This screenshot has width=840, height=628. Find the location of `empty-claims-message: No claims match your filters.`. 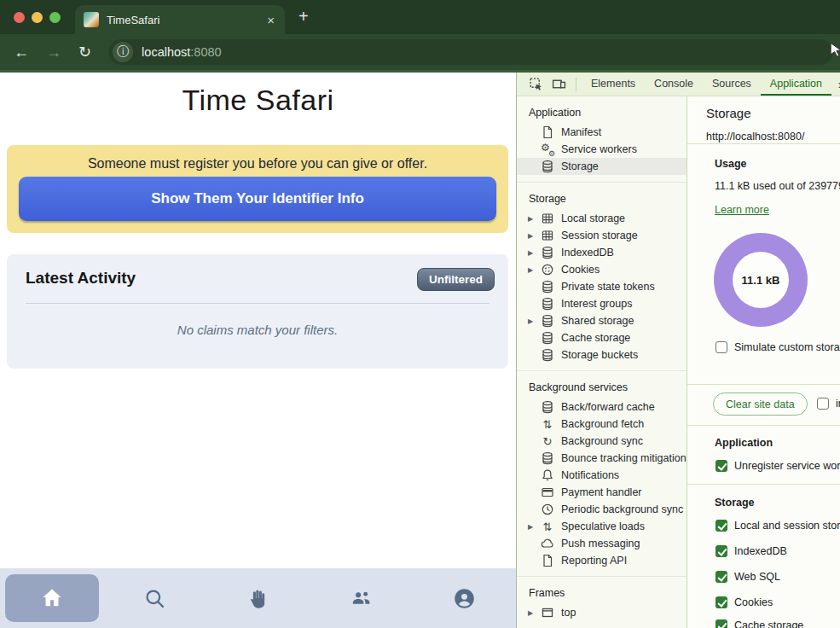

empty-claims-message: No claims match your filters. is located at coordinates (258, 329).